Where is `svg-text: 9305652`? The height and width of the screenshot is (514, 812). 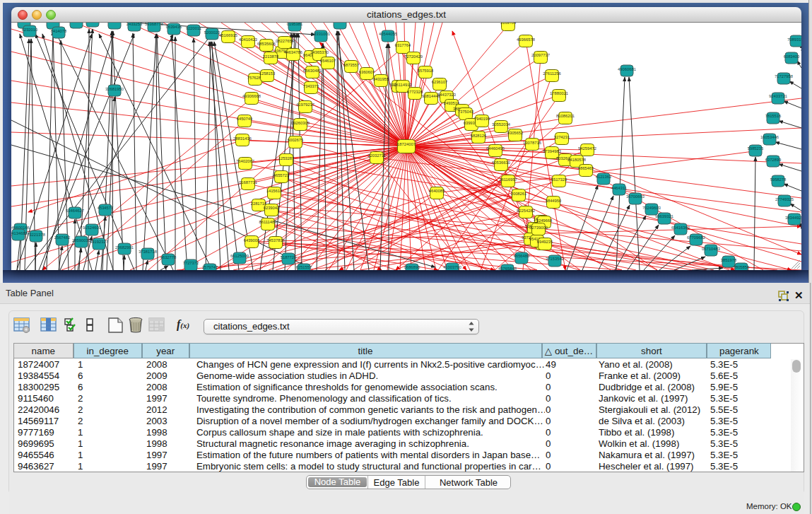 svg-text: 9305652 is located at coordinates (516, 133).